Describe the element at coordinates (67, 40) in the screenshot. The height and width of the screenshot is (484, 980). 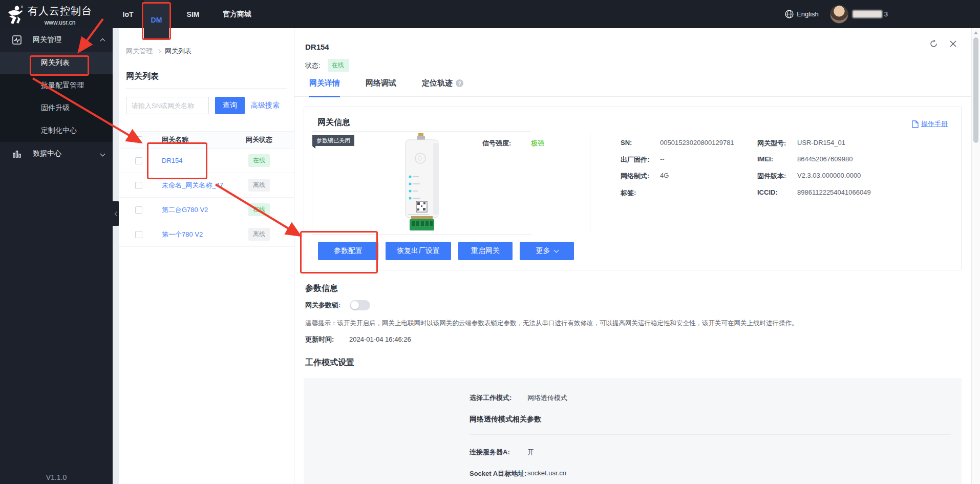
I see `sidebar-group-label: 网关管理` at that location.